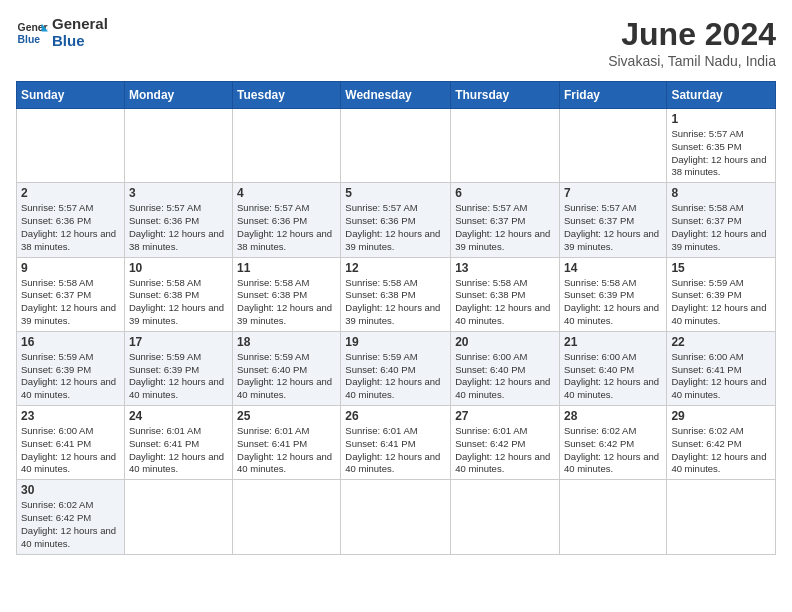  Describe the element at coordinates (396, 96) in the screenshot. I see `day-header-row: SundayMondayTuesdayWednesdayThursdayFrid…` at that location.